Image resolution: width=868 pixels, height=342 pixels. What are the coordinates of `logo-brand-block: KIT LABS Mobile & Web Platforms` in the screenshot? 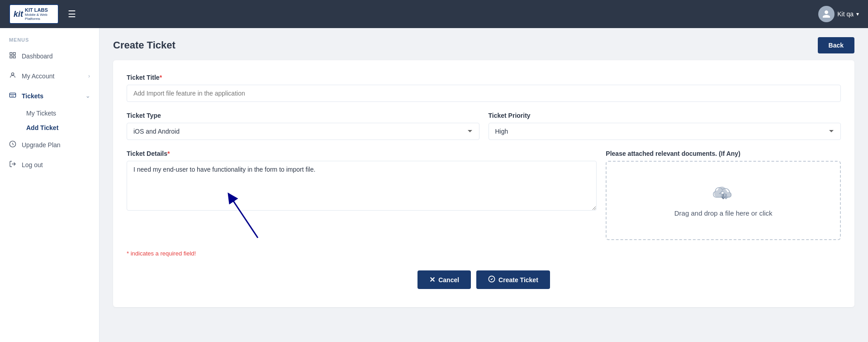 It's located at (40, 14).